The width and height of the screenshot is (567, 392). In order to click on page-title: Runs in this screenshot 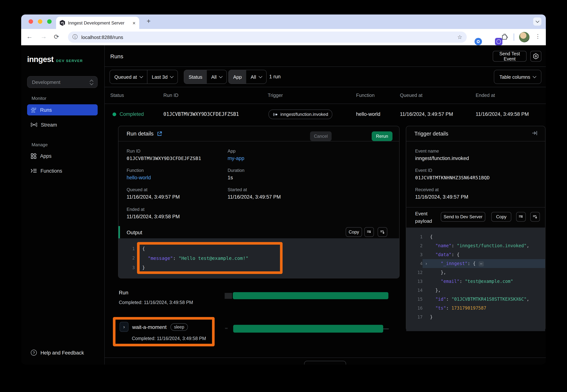, I will do `click(117, 56)`.